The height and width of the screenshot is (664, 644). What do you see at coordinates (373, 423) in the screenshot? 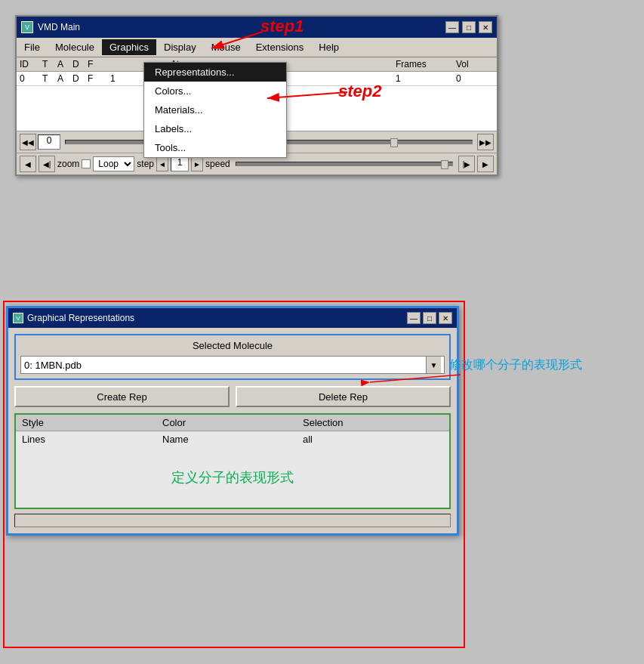
I see `rep-col-selection: Selection` at bounding box center [373, 423].